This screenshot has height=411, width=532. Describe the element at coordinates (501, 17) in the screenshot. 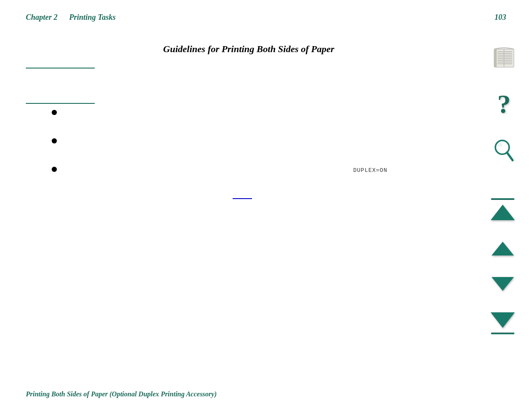

I see `page-number: 103` at that location.